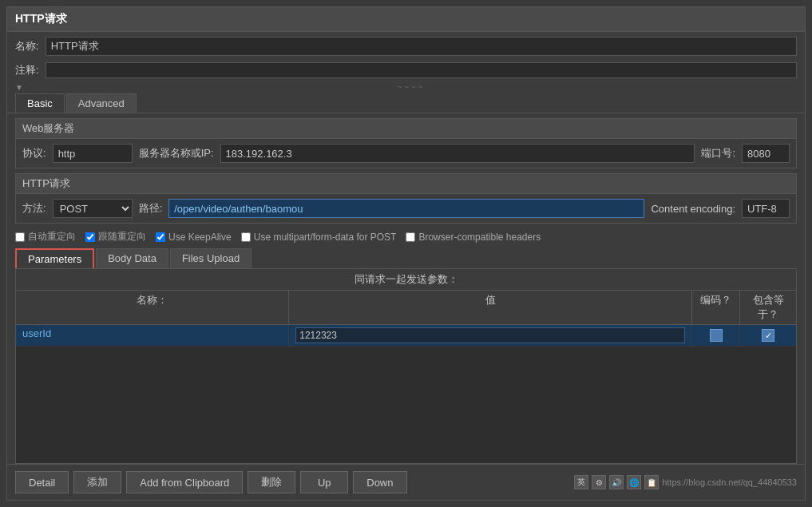 The height and width of the screenshot is (507, 812). What do you see at coordinates (716, 335) in the screenshot?
I see `row-encode` at bounding box center [716, 335].